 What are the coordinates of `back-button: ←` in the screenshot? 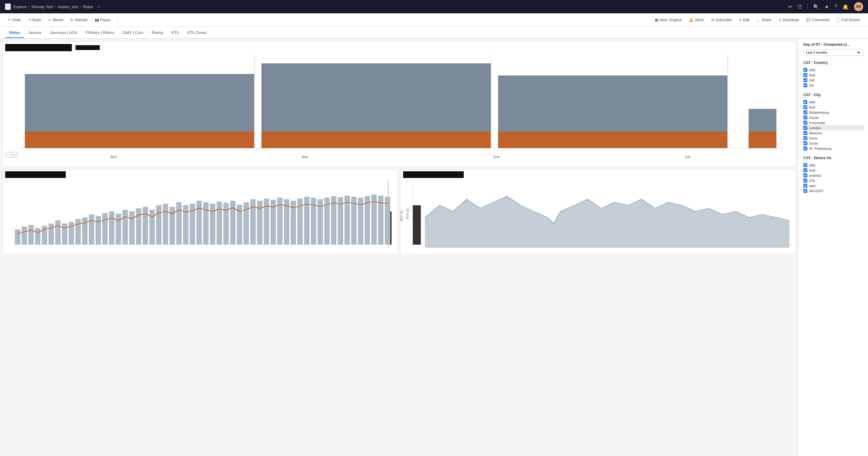 It's located at (8, 7).